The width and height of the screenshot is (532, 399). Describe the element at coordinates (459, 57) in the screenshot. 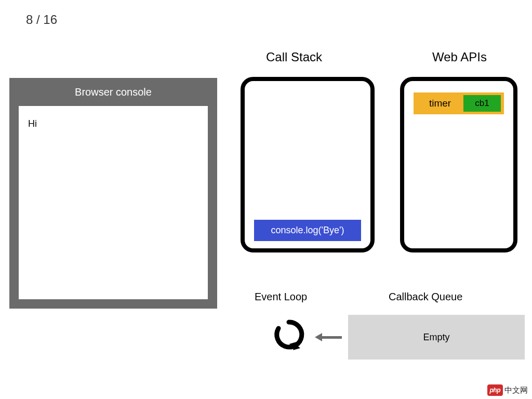

I see `label-web-apis: Web APIs` at that location.